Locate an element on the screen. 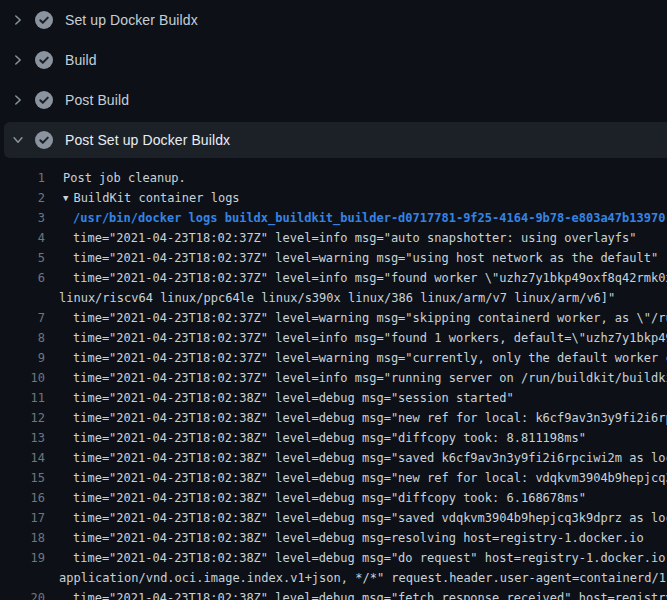  log-line: 13 time="2021-04-23T18:02:38Z" level=deb… is located at coordinates (334, 438).